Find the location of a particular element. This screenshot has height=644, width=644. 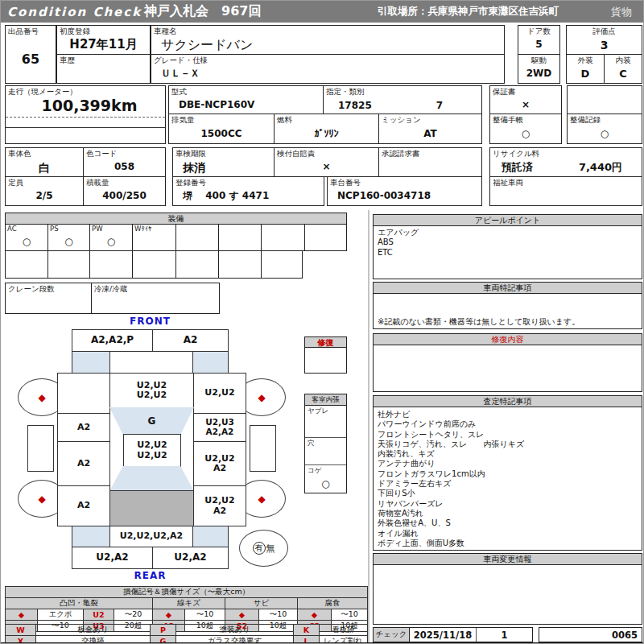

appeal-item: ABS is located at coordinates (507, 242).